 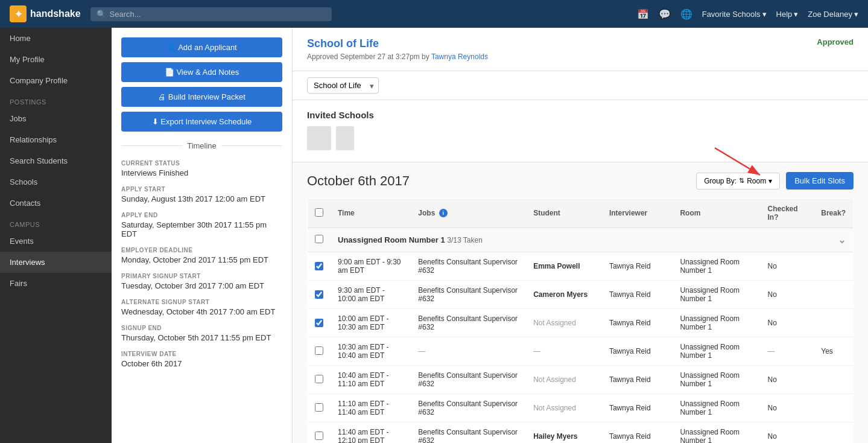 I want to click on timeline-label: Timeline, so click(x=201, y=146).